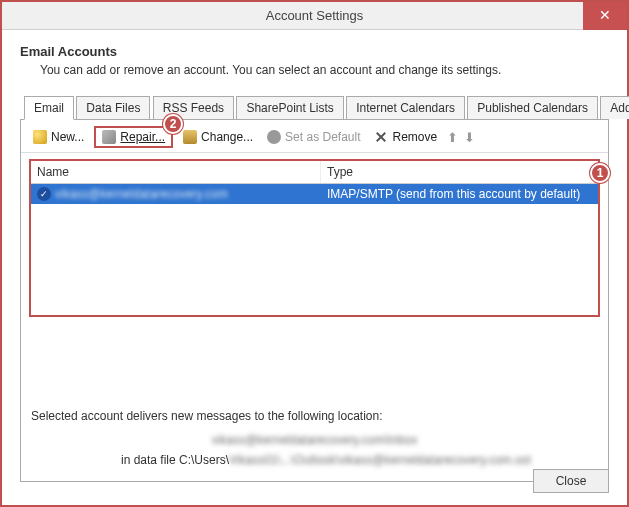 The width and height of the screenshot is (629, 507). I want to click on cell-name: vikass@kerneldatarecovery.com, so click(176, 194).